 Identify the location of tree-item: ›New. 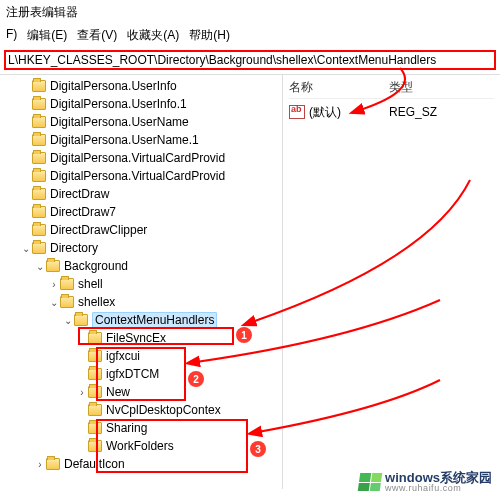
(141, 392).